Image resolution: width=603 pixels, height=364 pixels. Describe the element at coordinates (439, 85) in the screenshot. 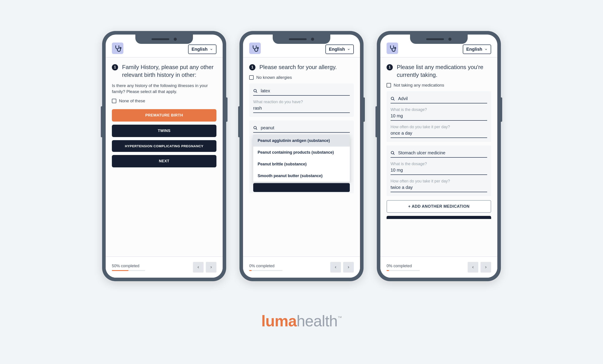

I see `not-taking-medications-checkbox: Not taking any medications` at that location.